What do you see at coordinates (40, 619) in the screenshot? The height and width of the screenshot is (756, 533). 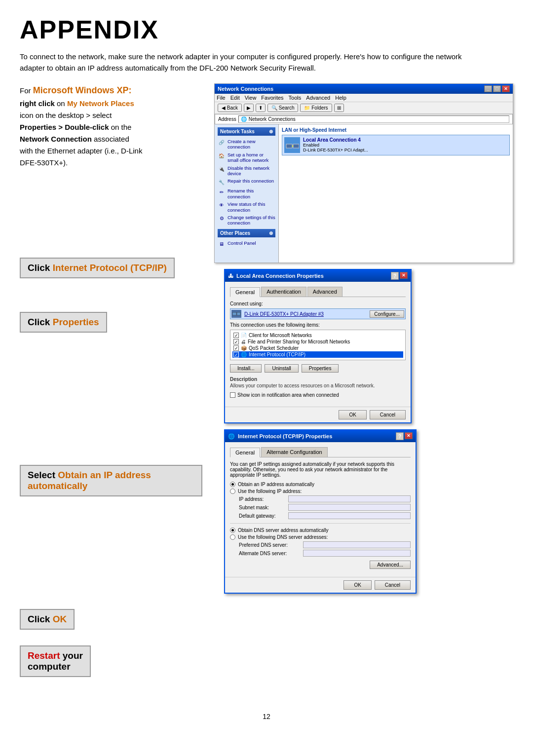 I see `ok-prefix: Click` at bounding box center [40, 619].